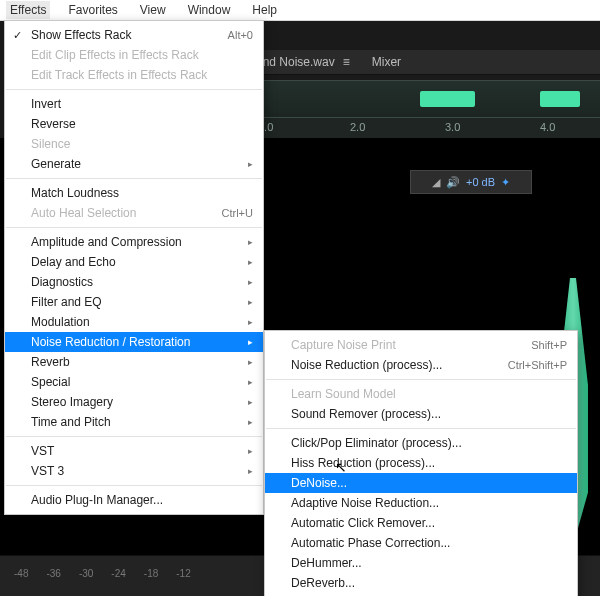  What do you see at coordinates (264, 10) in the screenshot?
I see `menu-help: Help` at bounding box center [264, 10].